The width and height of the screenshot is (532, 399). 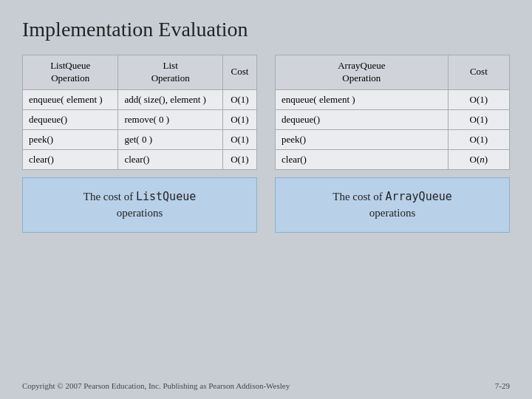 What do you see at coordinates (71, 139) in the screenshot?
I see `left-r3-c1: peek()` at bounding box center [71, 139].